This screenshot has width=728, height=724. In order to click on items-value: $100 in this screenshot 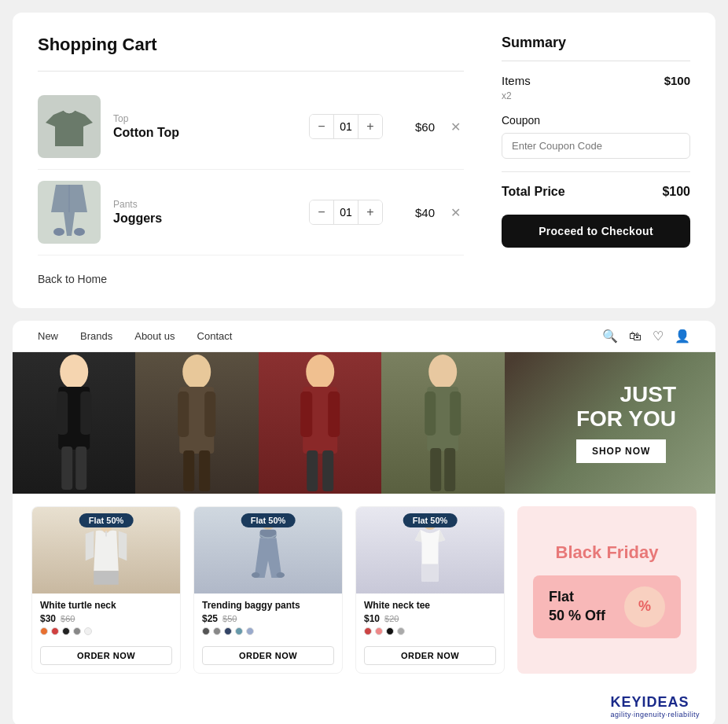, I will do `click(678, 80)`.